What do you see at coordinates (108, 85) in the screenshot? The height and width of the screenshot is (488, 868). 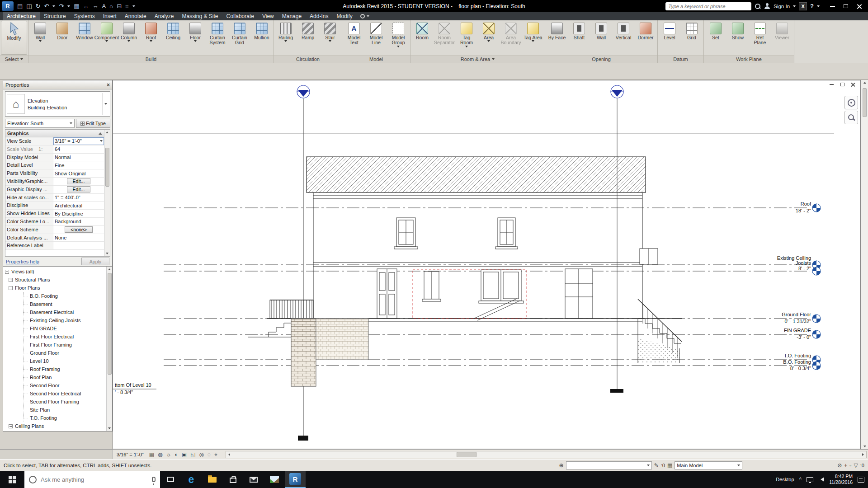 I see `properties-close-icon: ×` at bounding box center [108, 85].